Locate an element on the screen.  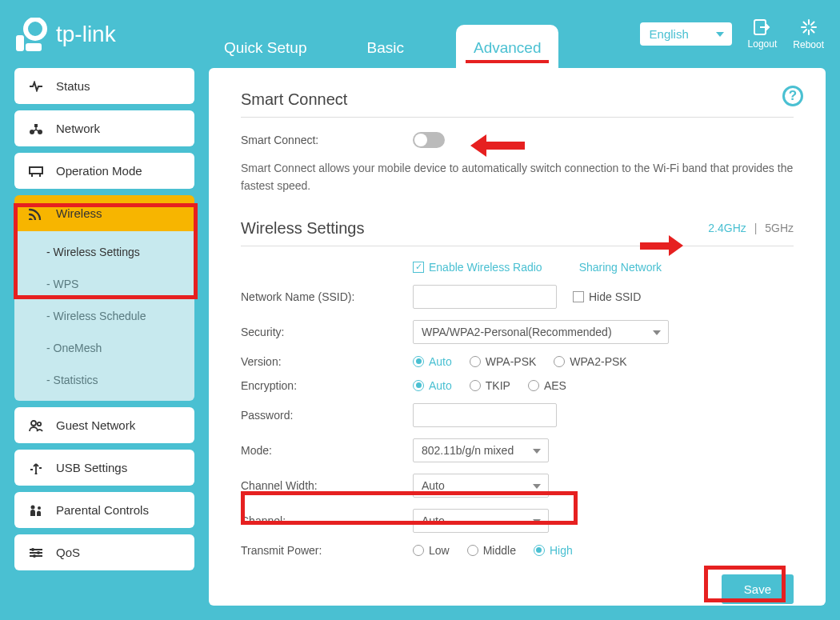
sidebar-item-network: Network is located at coordinates (104, 128).